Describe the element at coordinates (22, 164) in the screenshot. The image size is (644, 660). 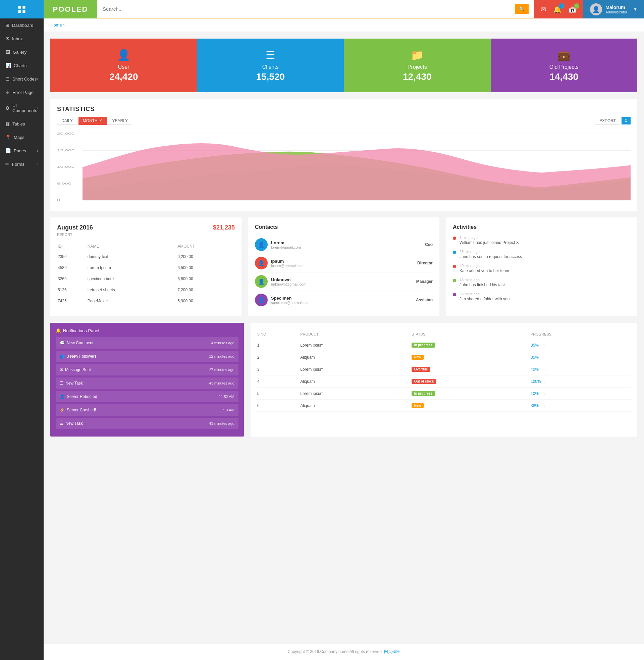
I see `sidebar-item-forms: ✏ Forms ›` at that location.